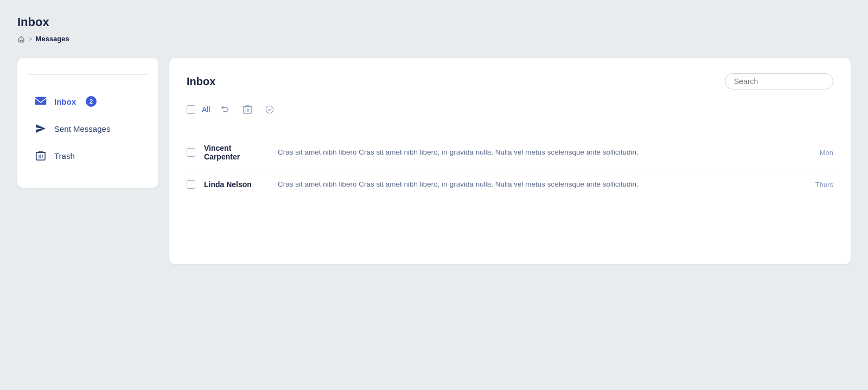  I want to click on message-preview-0: Cras sit amet nibh libero Cras sit amet …, so click(538, 152).